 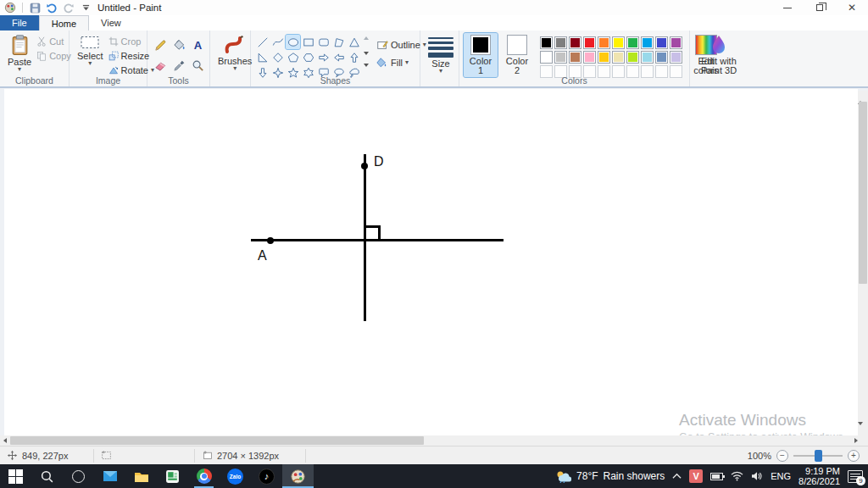 I want to click on customize-qat-button, so click(x=86, y=8).